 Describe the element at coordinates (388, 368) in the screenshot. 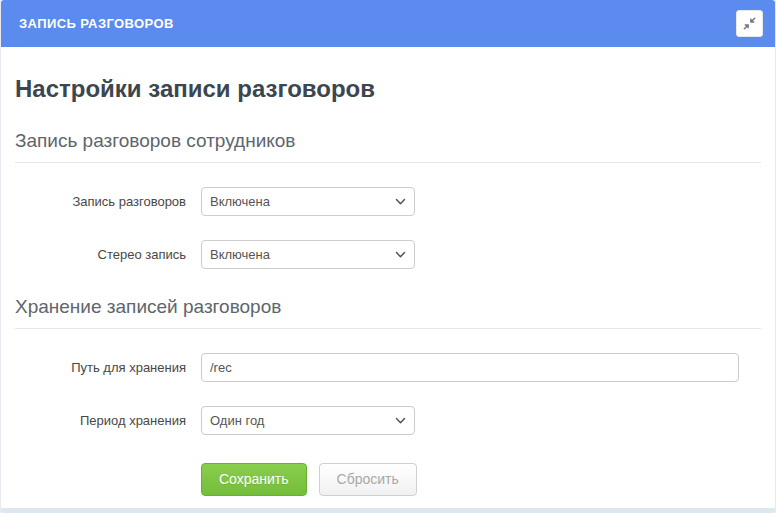

I see `form-row-storage-path: Путь для хранения` at that location.